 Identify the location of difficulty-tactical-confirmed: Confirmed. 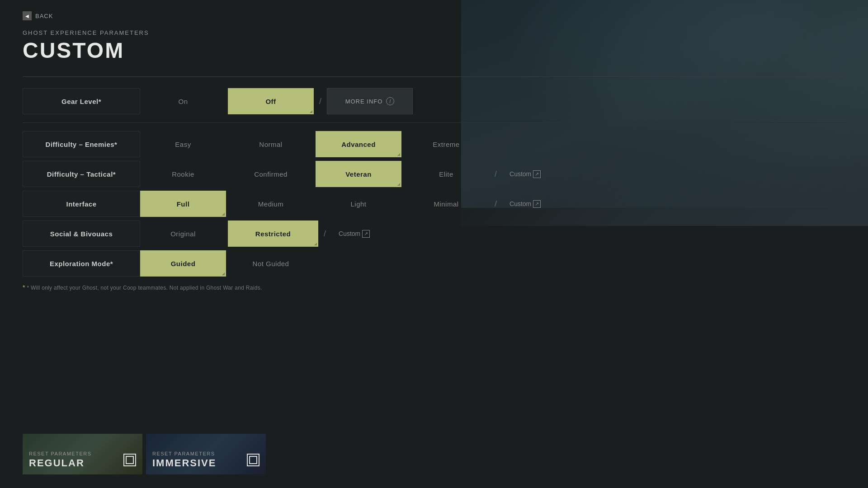
(271, 174).